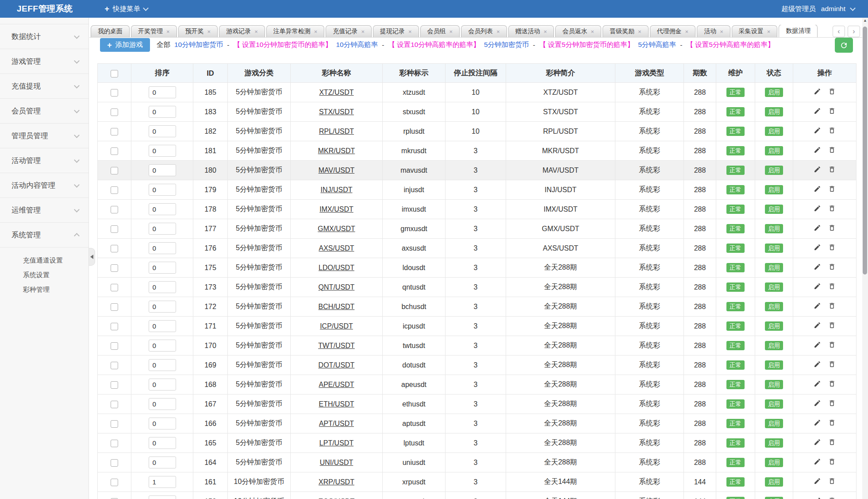 The image size is (868, 499). What do you see at coordinates (114, 73) in the screenshot?
I see `select-all-checkbox` at bounding box center [114, 73].